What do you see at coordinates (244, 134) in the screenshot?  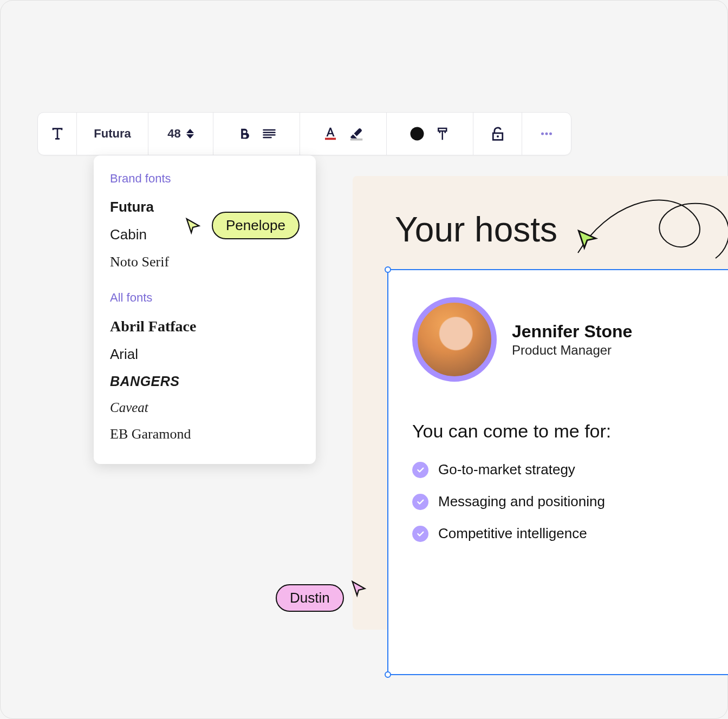 I see `bold-icon` at bounding box center [244, 134].